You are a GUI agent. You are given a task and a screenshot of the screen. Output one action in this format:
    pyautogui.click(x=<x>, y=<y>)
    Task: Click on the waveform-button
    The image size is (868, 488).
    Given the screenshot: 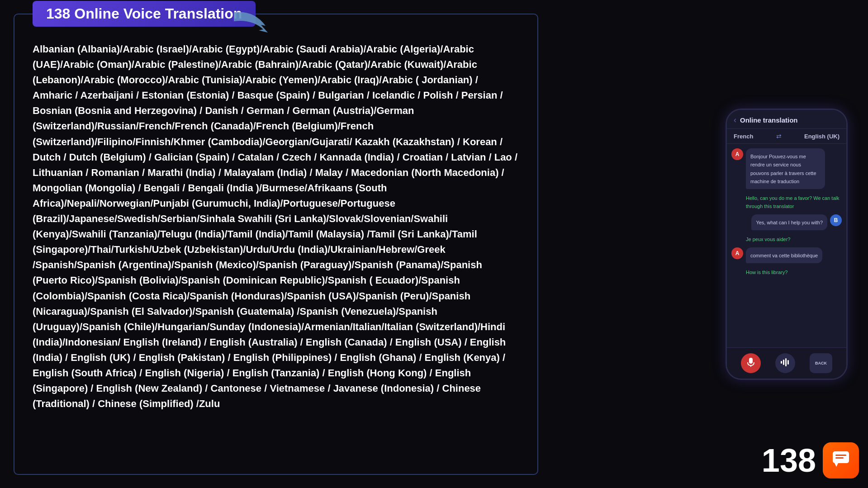 What is the action you would take?
    pyautogui.click(x=785, y=363)
    